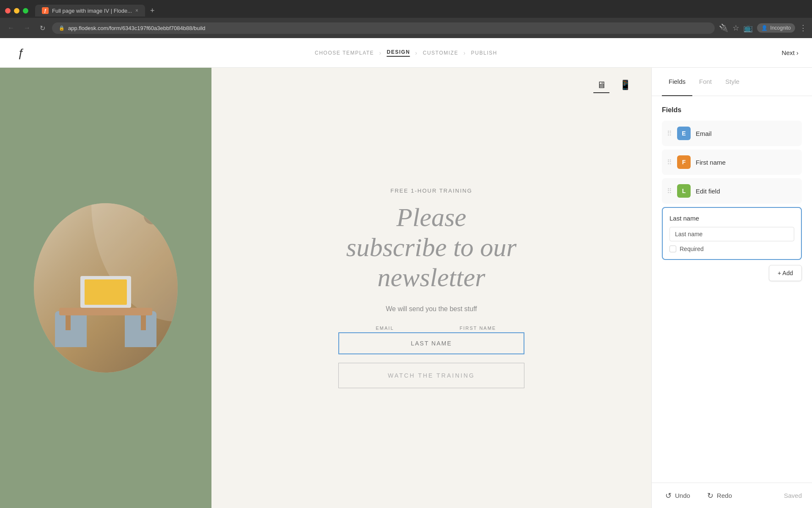 This screenshot has height=508, width=812. Describe the element at coordinates (478, 328) in the screenshot. I see `first-name-label: FIRST NAME` at that location.